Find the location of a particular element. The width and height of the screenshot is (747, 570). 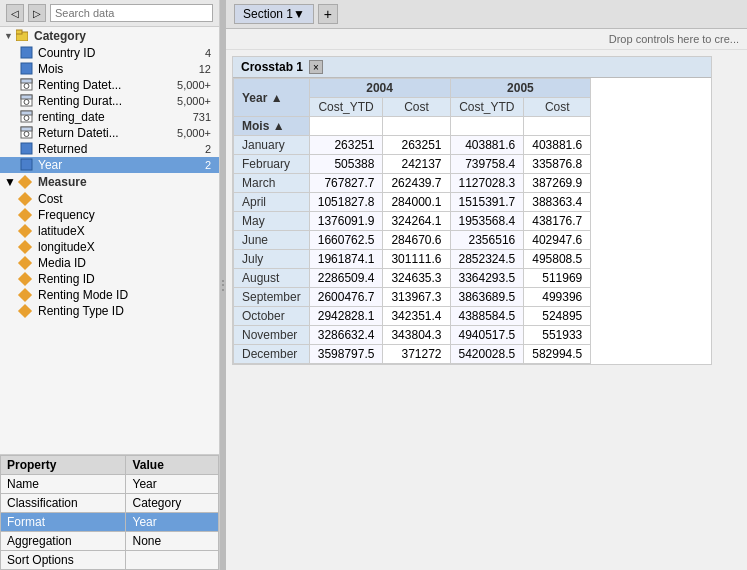

data-cell: 511969 is located at coordinates (558, 278).